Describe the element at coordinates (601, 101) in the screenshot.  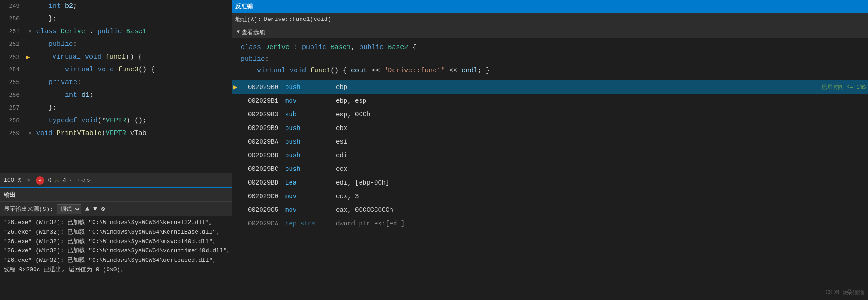
I see `asm-operand: ebp, esp` at that location.